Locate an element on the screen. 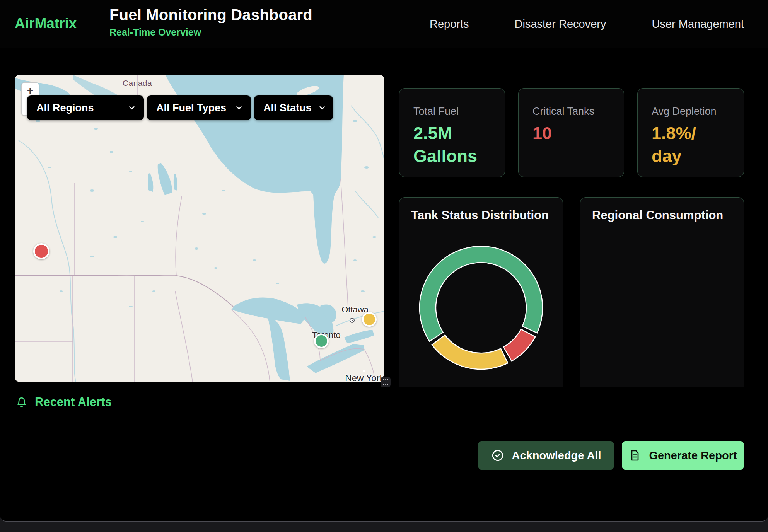 Image resolution: width=768 pixels, height=532 pixels. tank-marker-critical is located at coordinates (41, 251).